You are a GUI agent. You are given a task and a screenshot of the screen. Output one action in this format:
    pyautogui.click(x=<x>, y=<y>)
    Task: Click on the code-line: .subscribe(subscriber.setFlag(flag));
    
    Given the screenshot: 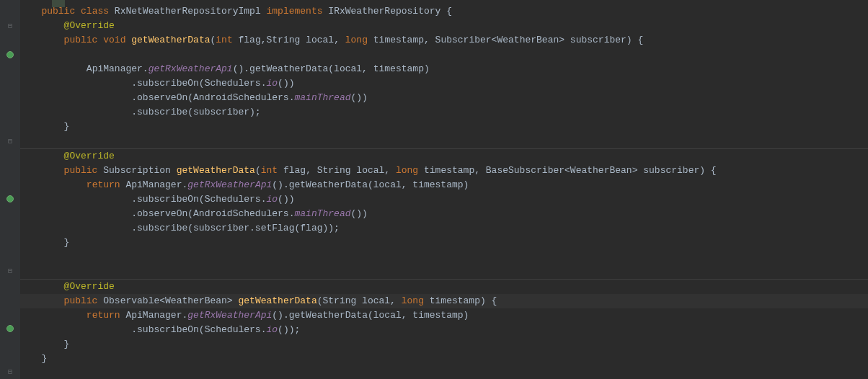 What is the action you would take?
    pyautogui.click(x=444, y=228)
    